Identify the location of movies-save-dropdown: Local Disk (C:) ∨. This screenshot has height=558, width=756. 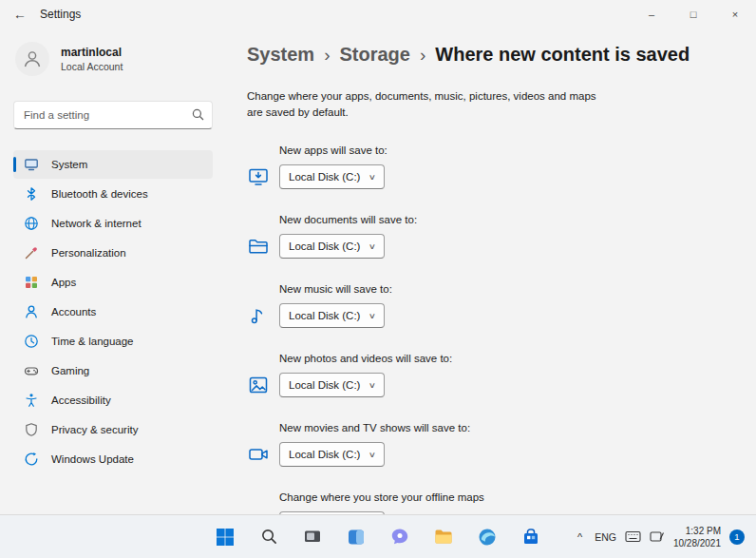
(332, 454).